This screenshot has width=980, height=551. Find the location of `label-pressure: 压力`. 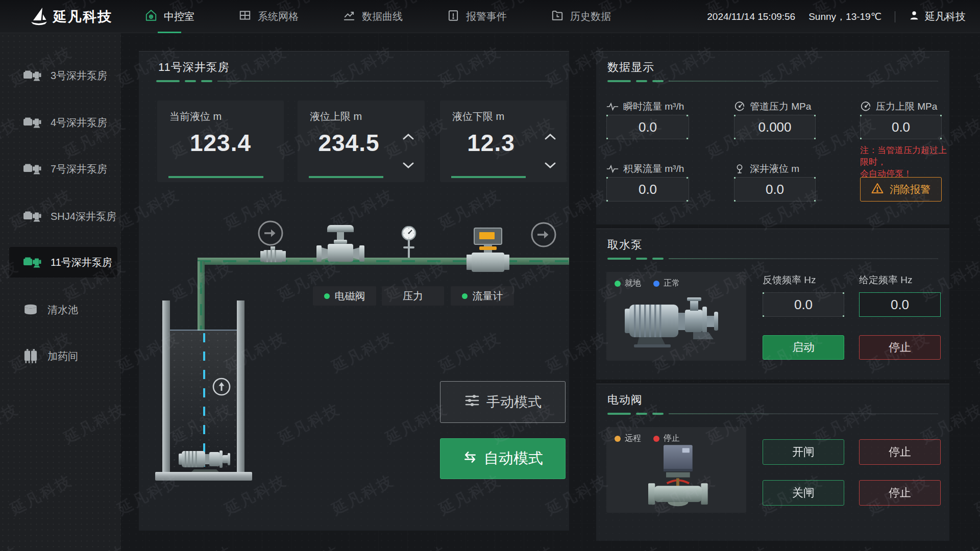

label-pressure: 压力 is located at coordinates (413, 296).